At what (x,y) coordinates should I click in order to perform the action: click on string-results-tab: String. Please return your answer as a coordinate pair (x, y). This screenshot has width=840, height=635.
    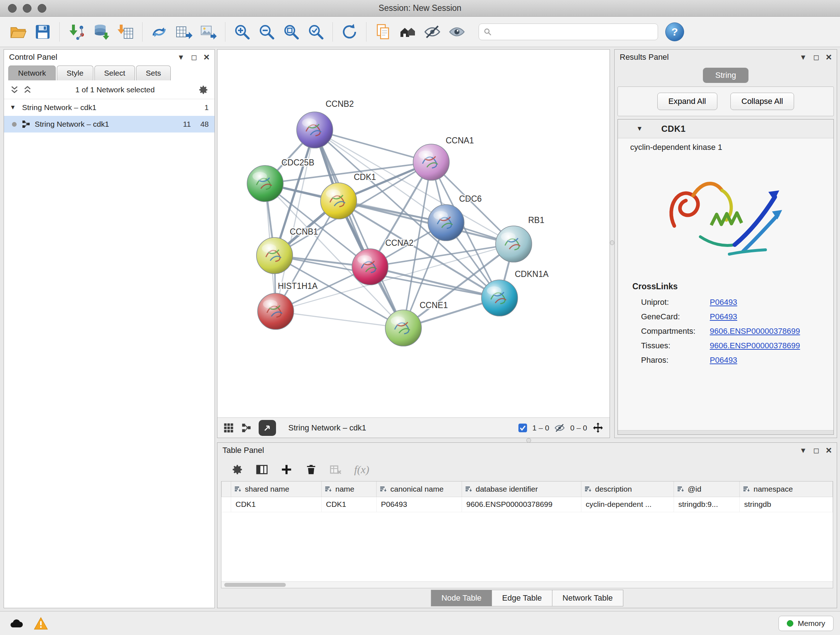
    Looking at the image, I should click on (725, 75).